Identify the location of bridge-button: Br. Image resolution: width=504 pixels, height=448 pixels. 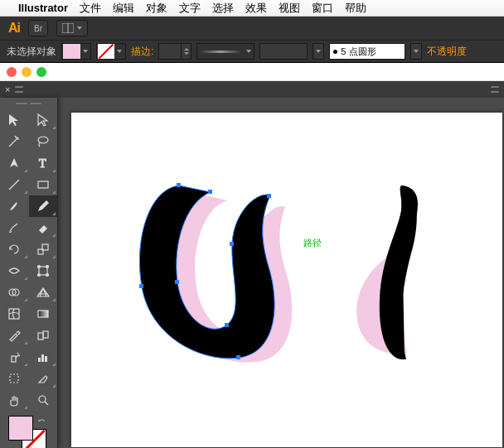
(38, 28).